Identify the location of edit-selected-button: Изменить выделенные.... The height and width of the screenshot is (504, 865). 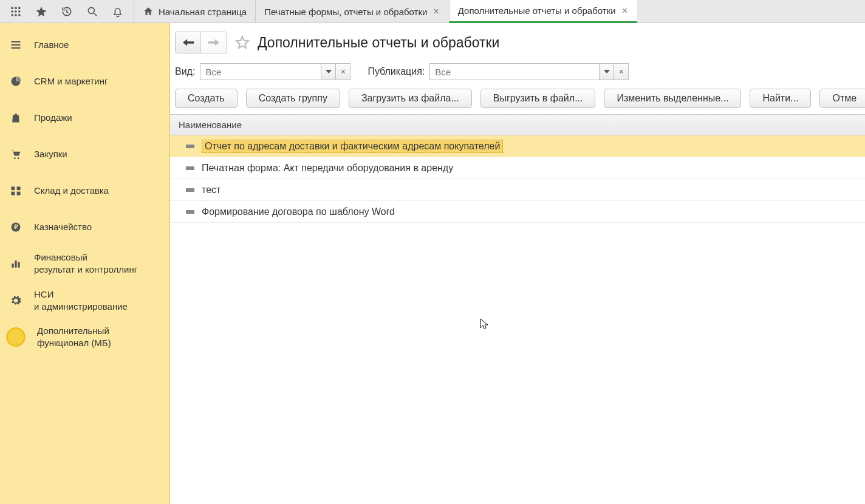
(672, 98).